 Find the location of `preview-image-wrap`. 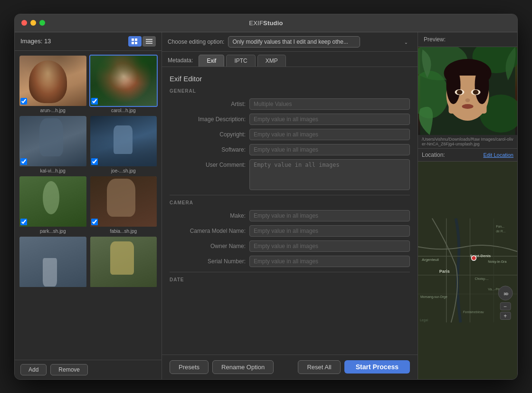

preview-image-wrap is located at coordinates (467, 91).